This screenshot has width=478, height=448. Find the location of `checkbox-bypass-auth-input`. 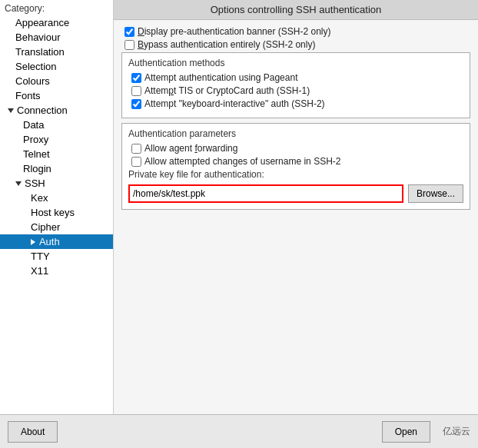

checkbox-bypass-auth-input is located at coordinates (129, 45).